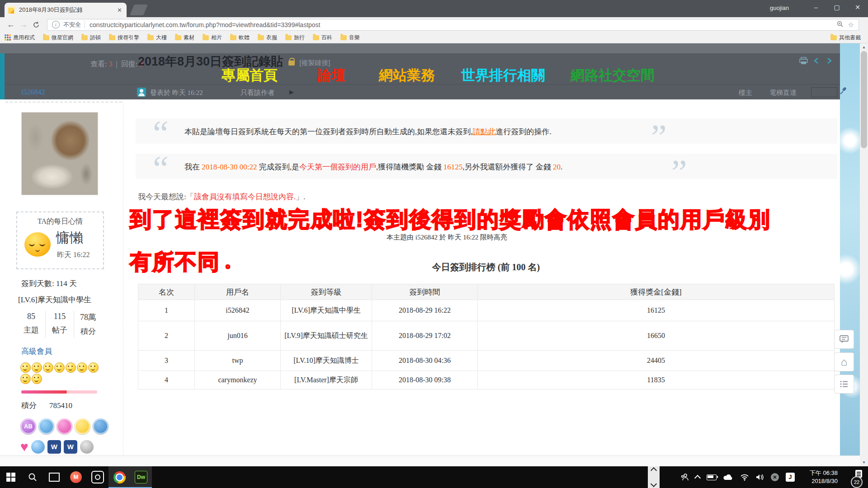 This screenshot has width=868, height=488. I want to click on stat-posts: 115帖子, so click(60, 324).